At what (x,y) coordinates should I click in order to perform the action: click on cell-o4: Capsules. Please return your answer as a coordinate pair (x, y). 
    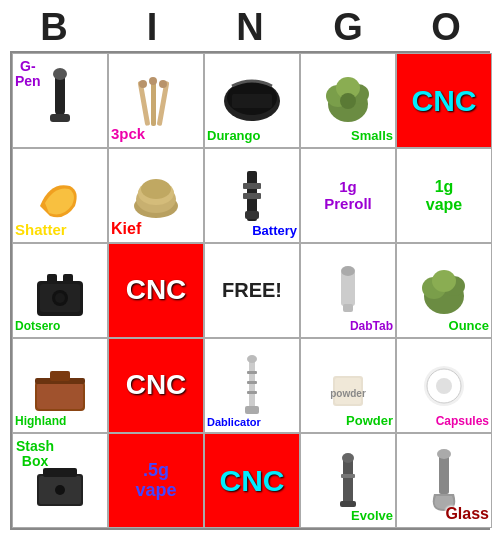
    Looking at the image, I should click on (444, 386).